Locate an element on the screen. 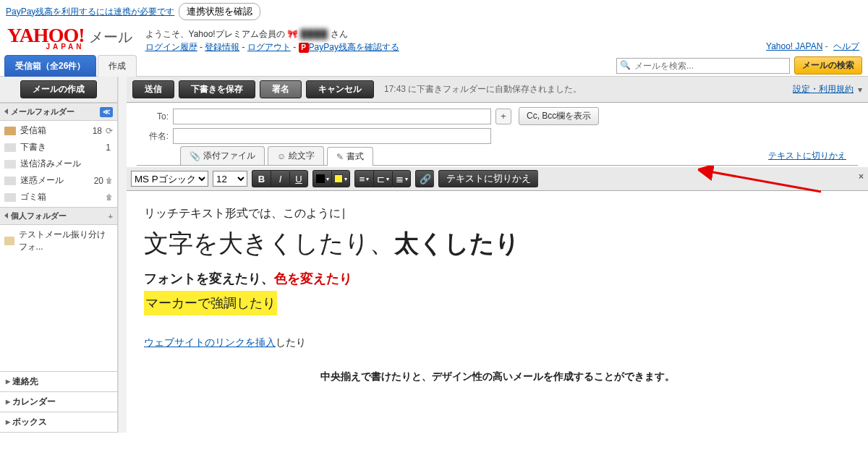 Image resolution: width=868 pixels, height=450 pixels. help-link: ヘルプ is located at coordinates (846, 46).